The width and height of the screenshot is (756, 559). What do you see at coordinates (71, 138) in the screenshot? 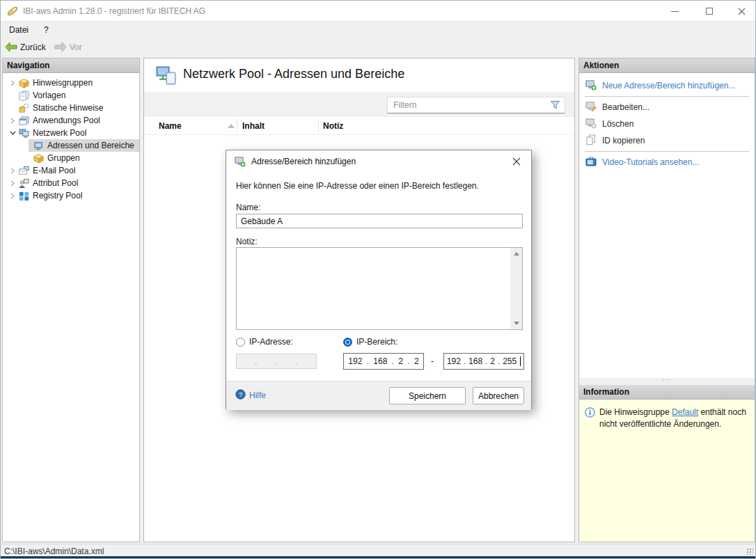
I see `navigation-tree: Hinweisgruppen Vorlagen Statische Hinwei…` at bounding box center [71, 138].